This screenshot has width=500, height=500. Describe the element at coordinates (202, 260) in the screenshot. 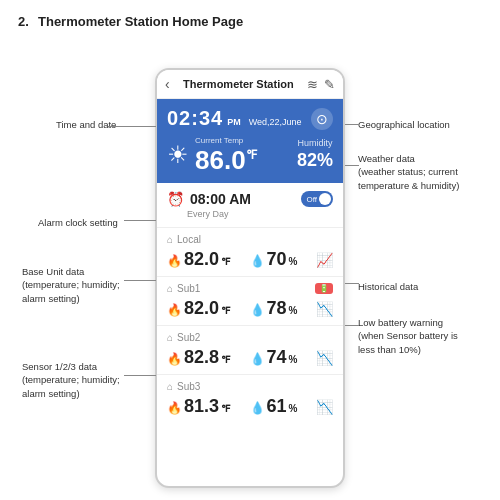

I see `local-temp-value: 82.0` at that location.